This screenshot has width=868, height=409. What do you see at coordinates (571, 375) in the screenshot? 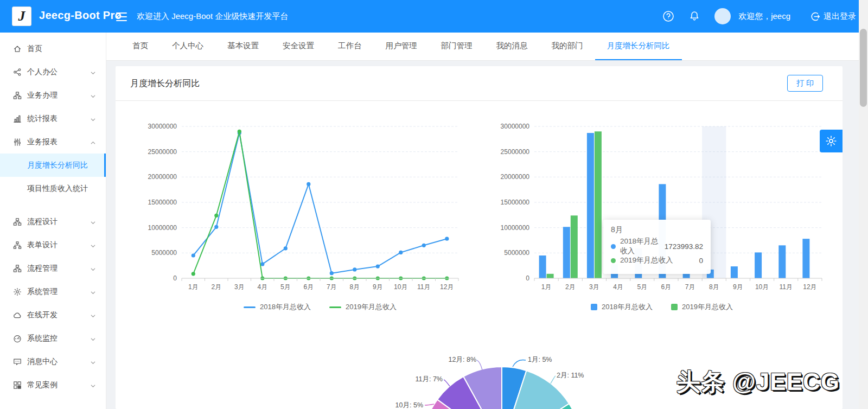
I see `svg-text: 2月: 11%` at bounding box center [571, 375].